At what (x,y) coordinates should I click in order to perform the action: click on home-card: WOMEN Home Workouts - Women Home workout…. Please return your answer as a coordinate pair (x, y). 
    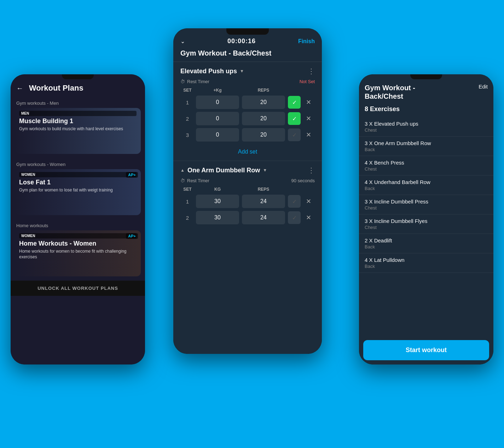
    Looking at the image, I should click on (78, 253).